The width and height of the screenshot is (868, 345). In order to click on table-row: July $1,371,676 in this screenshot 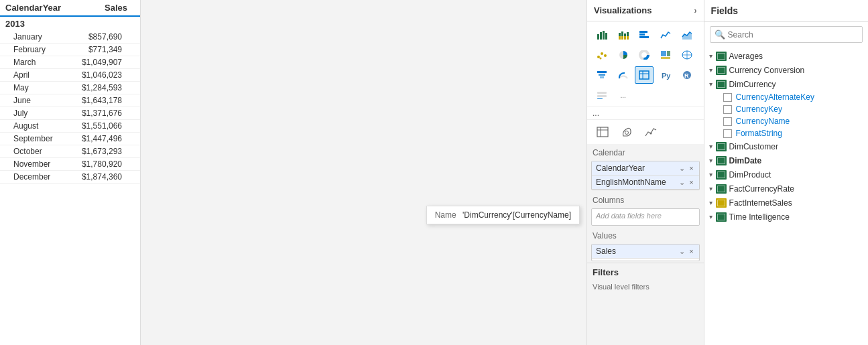, I will do `click(70, 114)`.